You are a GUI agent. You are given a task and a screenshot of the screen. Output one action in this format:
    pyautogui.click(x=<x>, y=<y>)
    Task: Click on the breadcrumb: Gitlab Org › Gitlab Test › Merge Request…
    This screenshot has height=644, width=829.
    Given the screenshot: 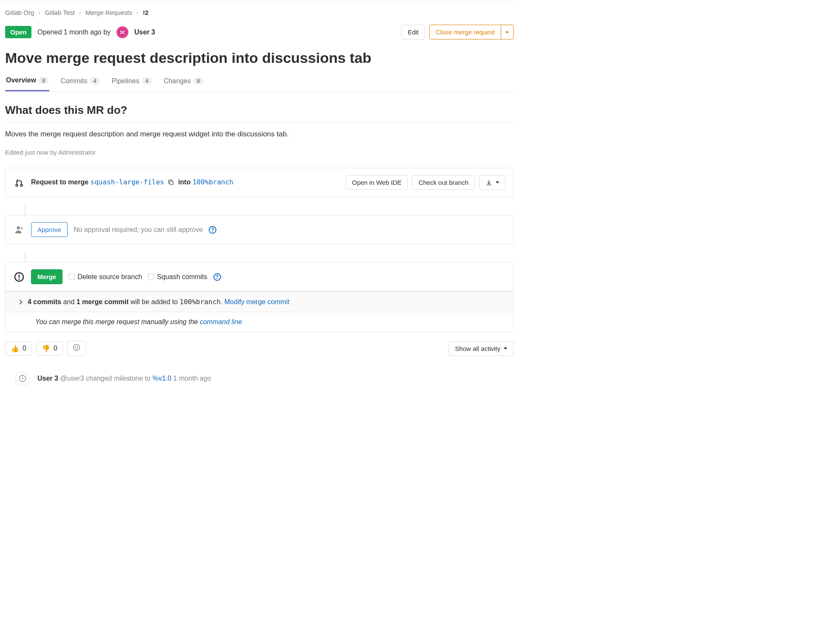 What is the action you would take?
    pyautogui.click(x=259, y=13)
    